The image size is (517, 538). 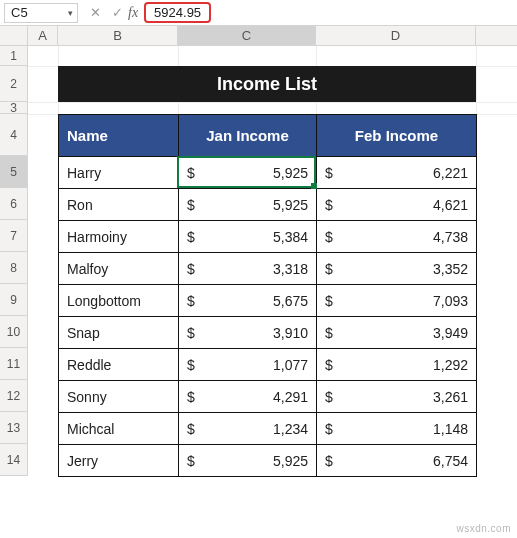 I want to click on table-row: Harry$5,925$6,221, so click(x=268, y=173).